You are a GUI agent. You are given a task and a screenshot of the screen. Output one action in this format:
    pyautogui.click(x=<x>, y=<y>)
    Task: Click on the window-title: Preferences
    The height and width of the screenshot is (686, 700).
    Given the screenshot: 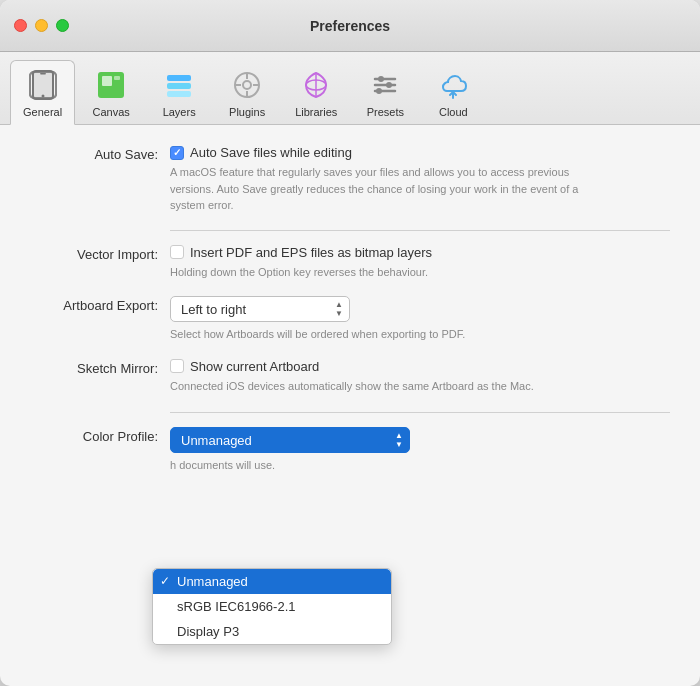 What is the action you would take?
    pyautogui.click(x=350, y=26)
    